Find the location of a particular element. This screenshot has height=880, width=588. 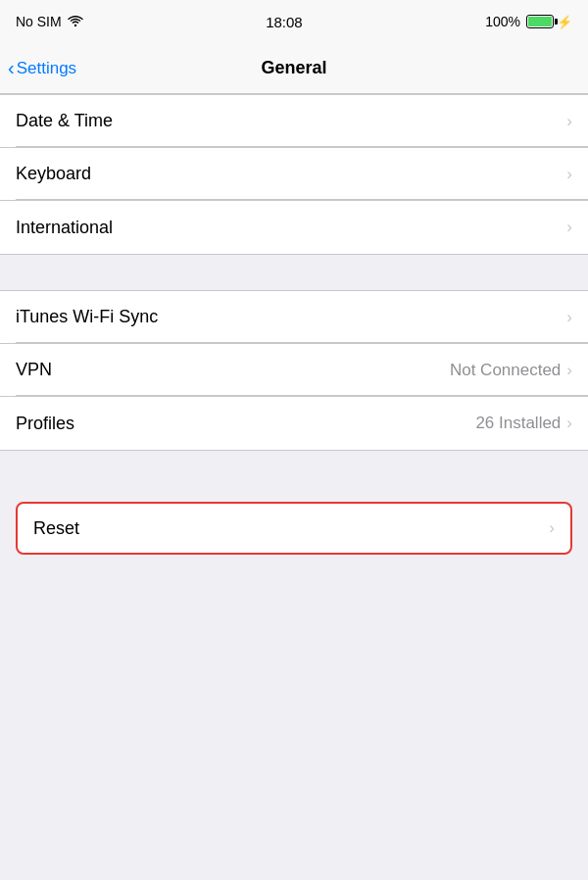

date-time-chevron-icon: › is located at coordinates (569, 122).